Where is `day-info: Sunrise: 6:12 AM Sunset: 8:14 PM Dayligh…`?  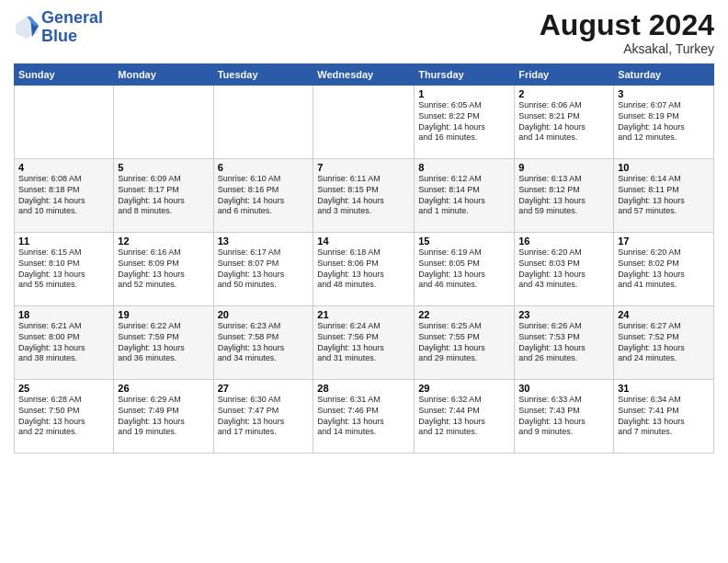
day-info: Sunrise: 6:12 AM Sunset: 8:14 PM Dayligh… is located at coordinates (464, 195).